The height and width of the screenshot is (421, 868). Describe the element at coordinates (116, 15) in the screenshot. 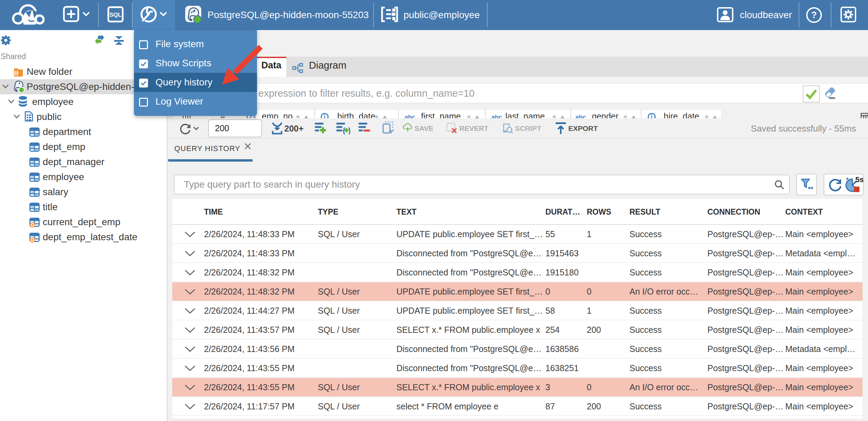

I see `svg-text: SQL` at that location.